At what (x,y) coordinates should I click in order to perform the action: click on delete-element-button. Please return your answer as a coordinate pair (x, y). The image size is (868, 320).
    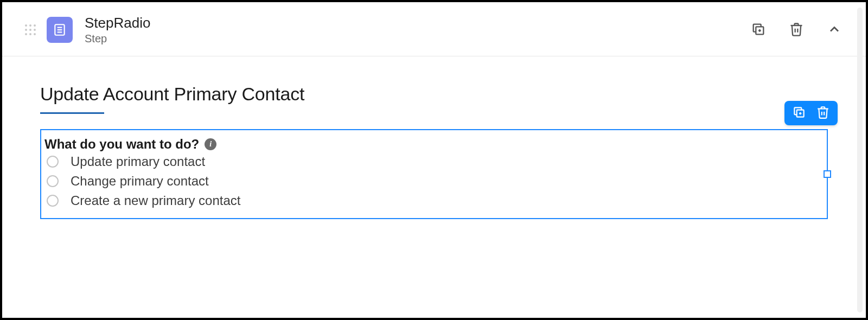
    Looking at the image, I should click on (823, 113).